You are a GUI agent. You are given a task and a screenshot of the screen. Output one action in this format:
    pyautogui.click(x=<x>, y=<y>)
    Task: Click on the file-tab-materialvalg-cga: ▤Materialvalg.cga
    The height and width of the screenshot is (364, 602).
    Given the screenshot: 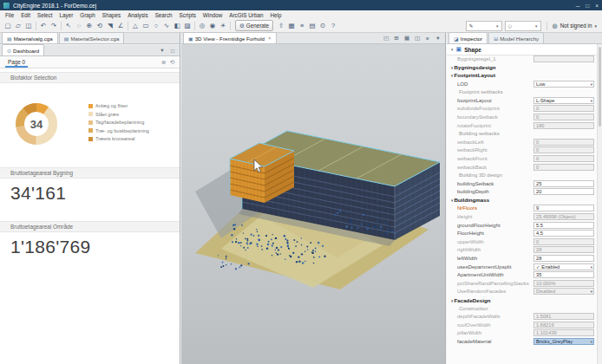 What is the action you would take?
    pyautogui.click(x=29, y=38)
    